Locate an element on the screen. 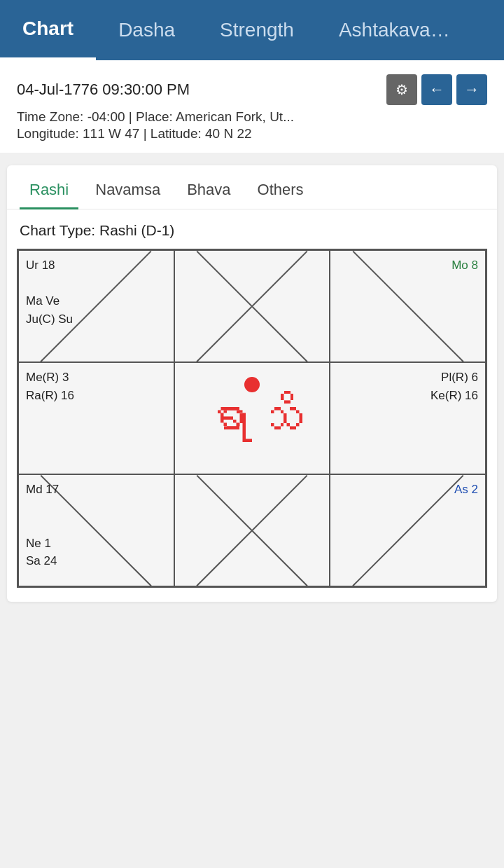 The height and width of the screenshot is (868, 504). settings-button: ⚙ is located at coordinates (402, 90).